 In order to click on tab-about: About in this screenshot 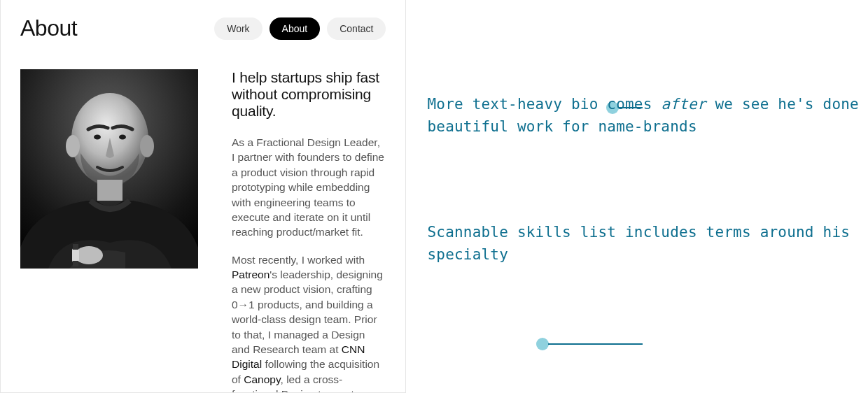, I will do `click(295, 29)`.